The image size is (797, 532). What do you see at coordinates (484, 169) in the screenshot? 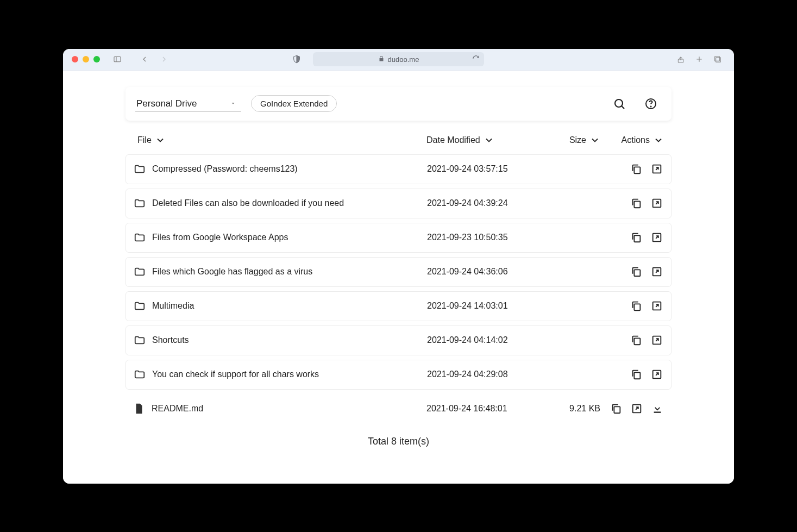
I see `file-date: 2021-09-24 03:57:15` at bounding box center [484, 169].